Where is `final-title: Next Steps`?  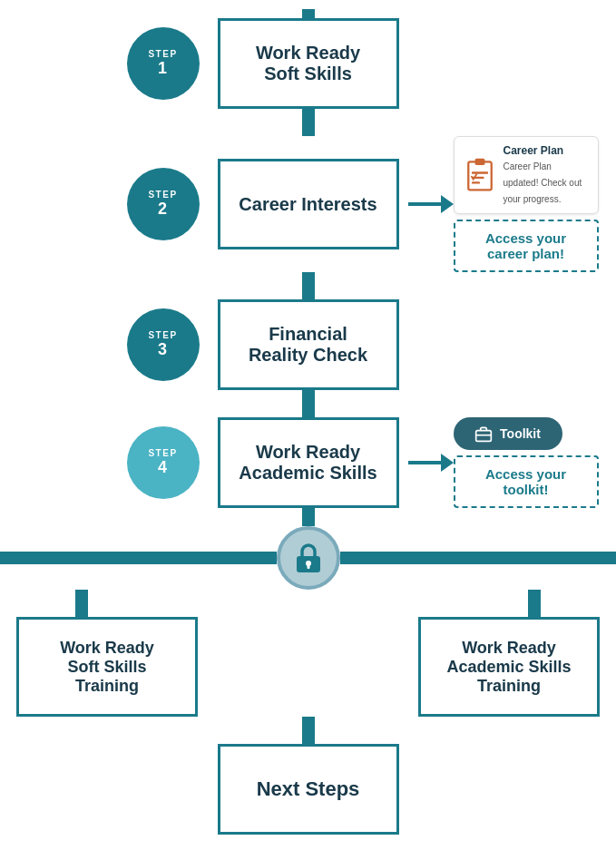 final-title: Next Steps is located at coordinates (308, 789).